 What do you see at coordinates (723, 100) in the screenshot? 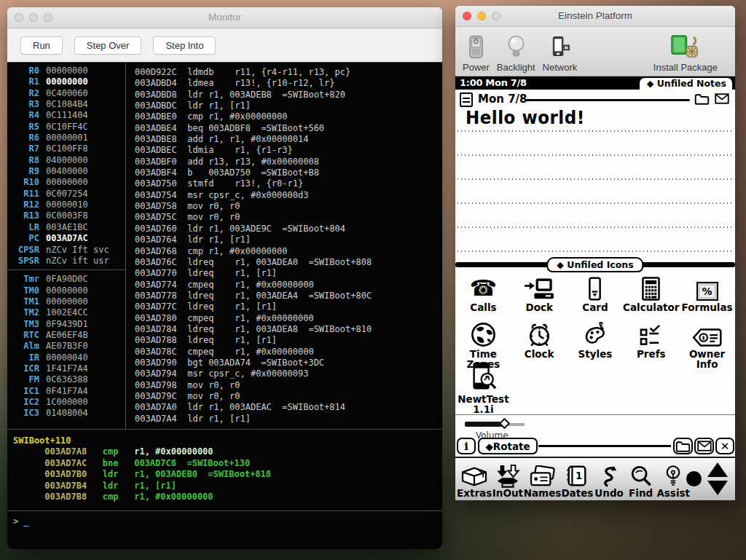
I see `mail-icon` at bounding box center [723, 100].